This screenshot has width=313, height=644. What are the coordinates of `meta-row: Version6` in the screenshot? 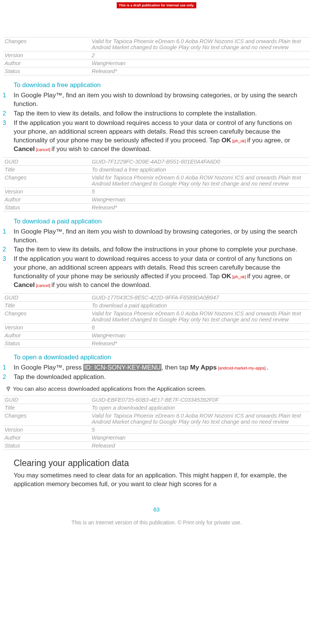 It's located at (156, 328).